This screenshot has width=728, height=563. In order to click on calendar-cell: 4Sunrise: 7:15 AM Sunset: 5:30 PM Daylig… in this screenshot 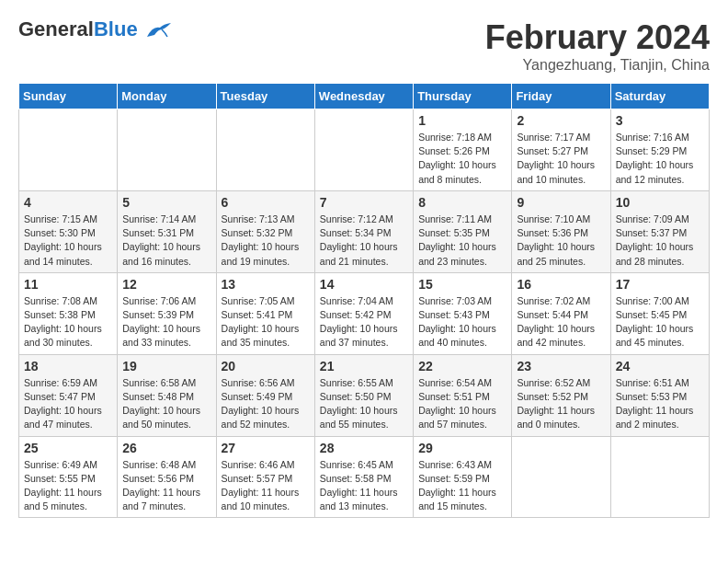, I will do `click(68, 232)`.